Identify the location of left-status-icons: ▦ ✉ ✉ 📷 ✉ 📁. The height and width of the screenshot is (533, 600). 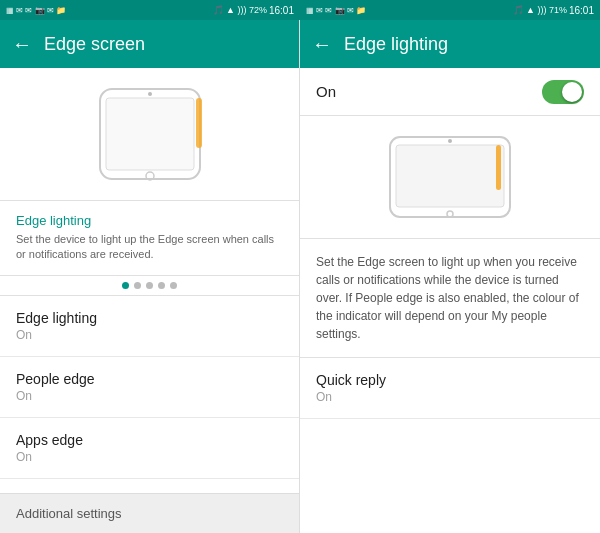
(36, 10).